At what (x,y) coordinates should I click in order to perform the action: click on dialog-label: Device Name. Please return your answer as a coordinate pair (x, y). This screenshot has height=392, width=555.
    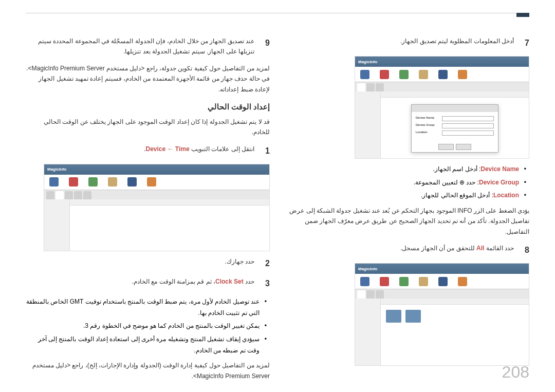
    Looking at the image, I should click on (428, 119).